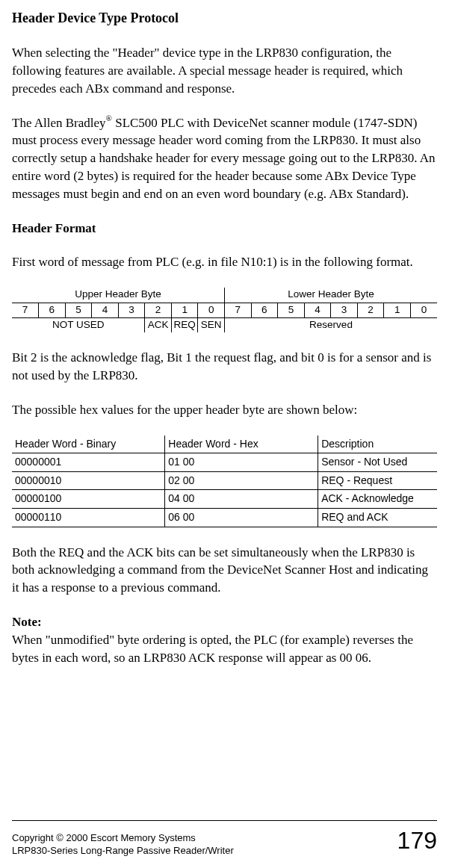 This screenshot has width=449, height=868. What do you see at coordinates (224, 367) in the screenshot?
I see `paragraph-bit-description: Bit 2 is the acknowledge flag, Bit 1 the…` at bounding box center [224, 367].